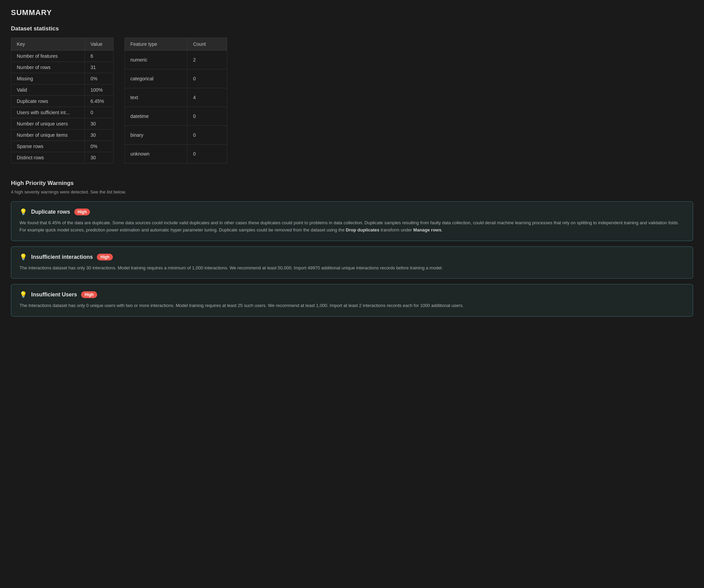 The image size is (704, 588). Describe the element at coordinates (352, 13) in the screenshot. I see `page-title: SUMMARY` at that location.